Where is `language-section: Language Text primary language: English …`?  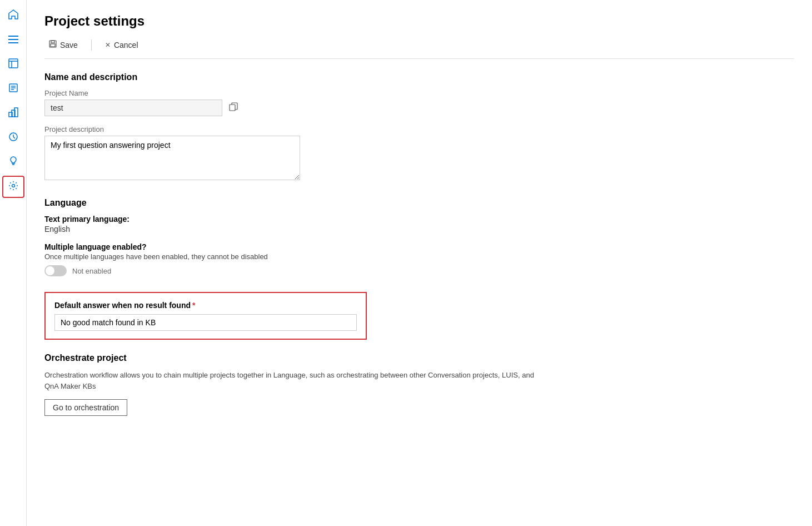 language-section: Language Text primary language: English … is located at coordinates (419, 237).